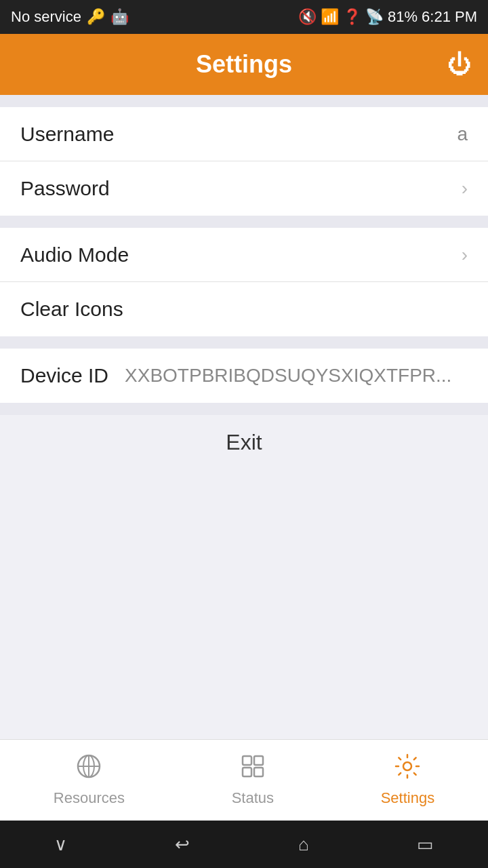  I want to click on audio-section: Audio Mode › Clear Icons, so click(244, 282).